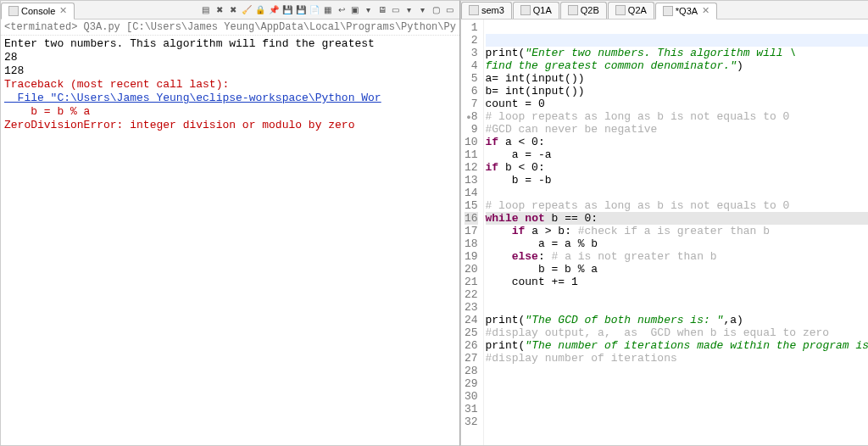  I want to click on token: a > b:, so click(551, 231).